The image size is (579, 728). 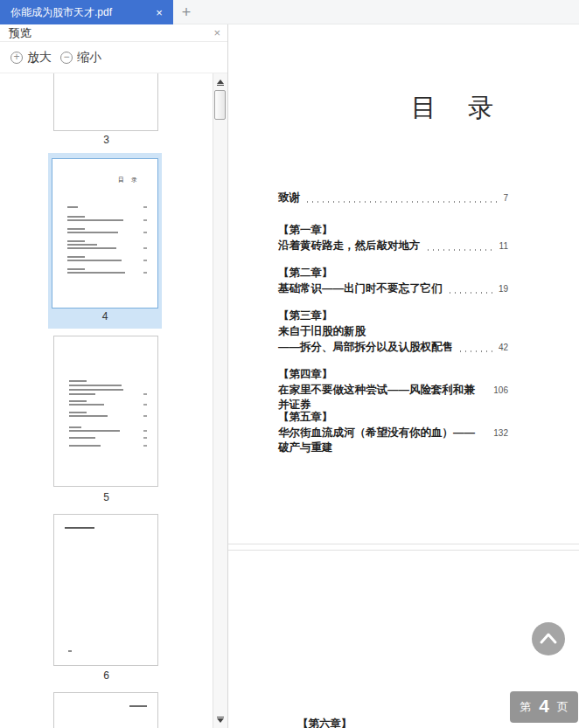 I want to click on toc-entry-title: 来自于旧股的新股, so click(x=322, y=332).